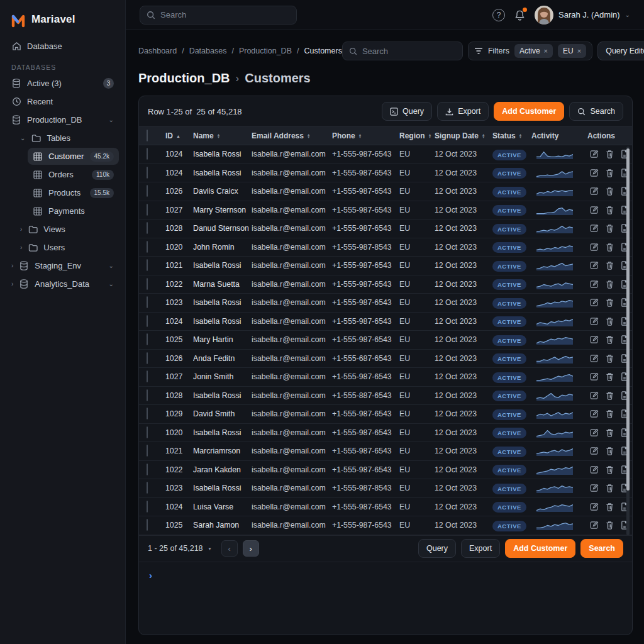  Describe the element at coordinates (67, 138) in the screenshot. I see `sidebar-item-tables: ⌄ Tables` at that location.